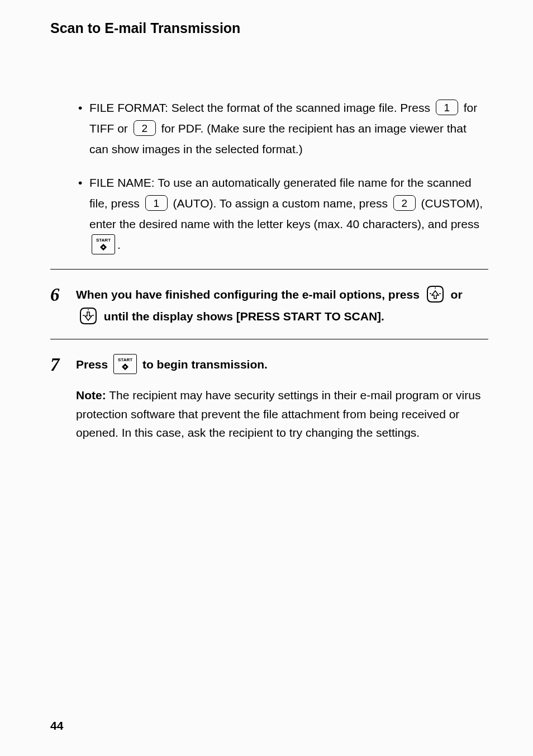 Image resolution: width=533 pixels, height=756 pixels. I want to click on step-7-text2: to begin transmission., so click(203, 365).